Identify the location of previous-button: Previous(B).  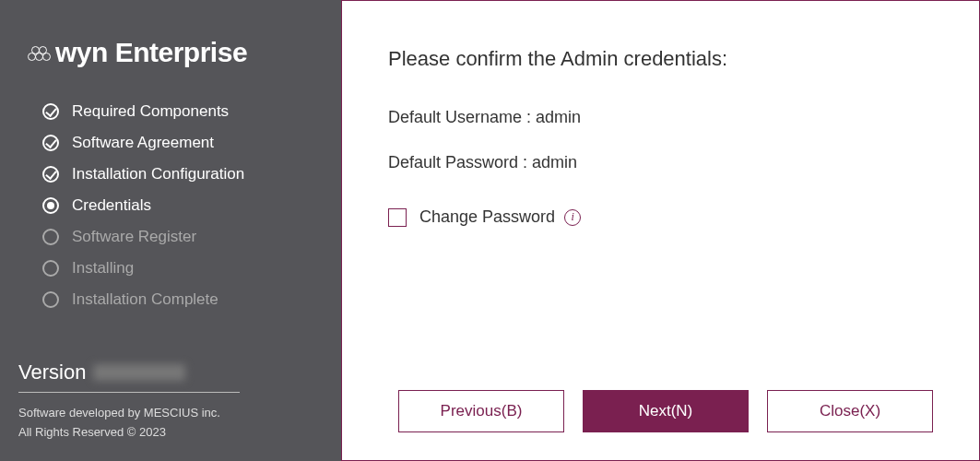
(481, 411).